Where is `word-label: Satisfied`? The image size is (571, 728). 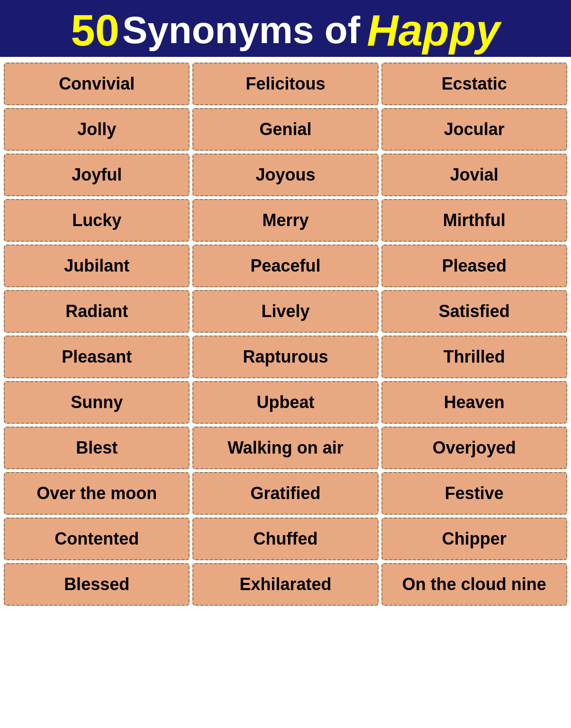 word-label: Satisfied is located at coordinates (474, 311).